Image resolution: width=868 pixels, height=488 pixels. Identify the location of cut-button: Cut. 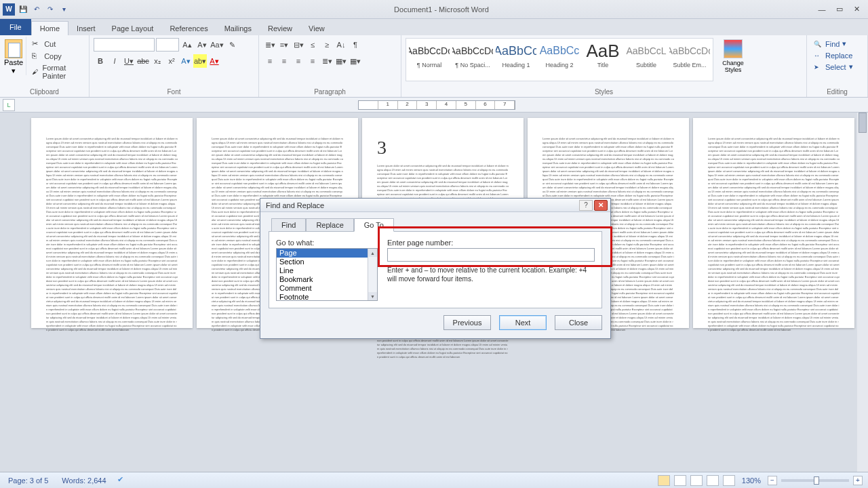
(57, 44).